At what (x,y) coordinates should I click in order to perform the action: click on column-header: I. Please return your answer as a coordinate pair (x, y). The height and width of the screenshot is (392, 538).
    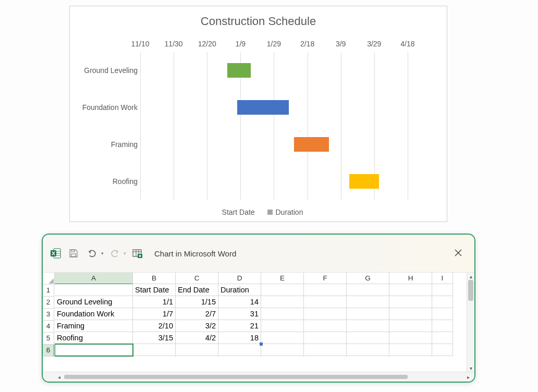
    Looking at the image, I should click on (443, 278).